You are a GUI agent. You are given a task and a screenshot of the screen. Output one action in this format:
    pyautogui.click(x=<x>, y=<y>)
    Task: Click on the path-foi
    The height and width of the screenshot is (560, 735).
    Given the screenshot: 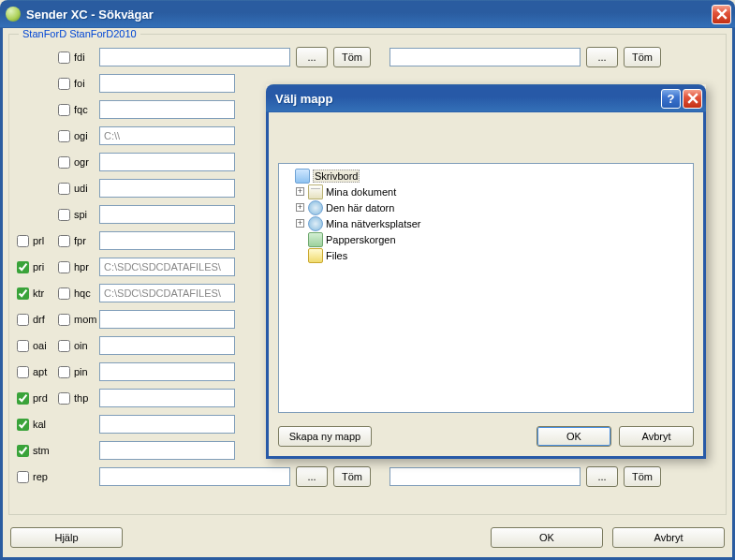 What is the action you would take?
    pyautogui.click(x=167, y=83)
    